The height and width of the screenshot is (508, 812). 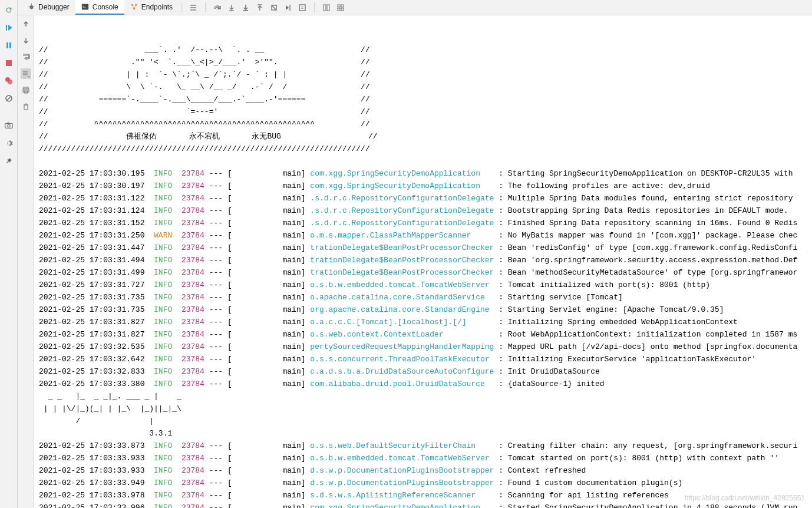 What do you see at coordinates (288, 8) in the screenshot?
I see `run-to-cursor-icon` at bounding box center [288, 8].